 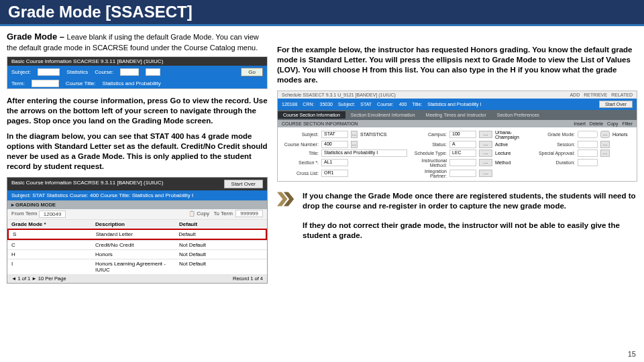 What do you see at coordinates (574, 95) in the screenshot?
I see `add-button: ADD` at bounding box center [574, 95].